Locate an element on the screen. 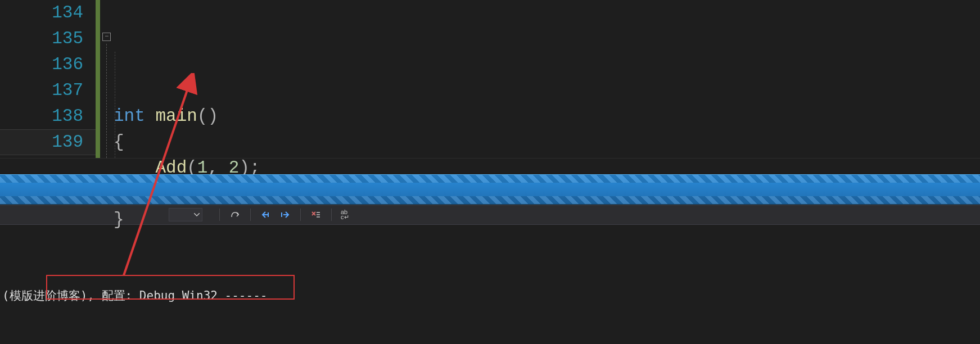 This screenshot has height=344, width=980. code-line: int main() is located at coordinates (545, 116).